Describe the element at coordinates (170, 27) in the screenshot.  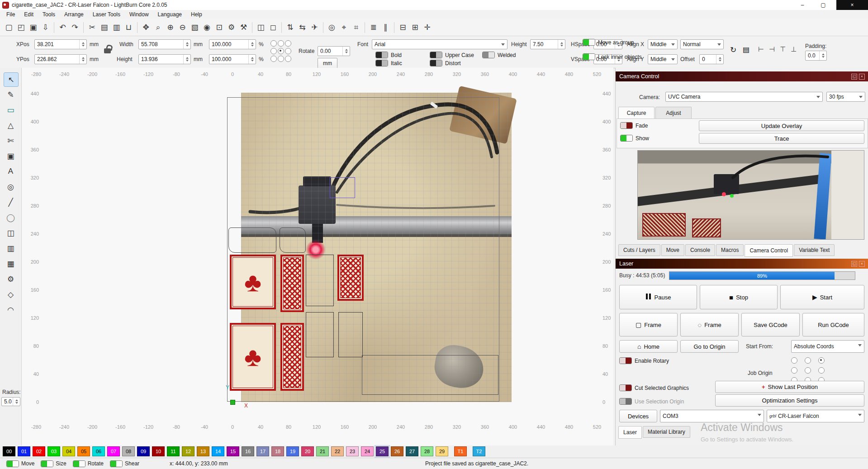
I see `zoom-in-icon: ⊕` at that location.